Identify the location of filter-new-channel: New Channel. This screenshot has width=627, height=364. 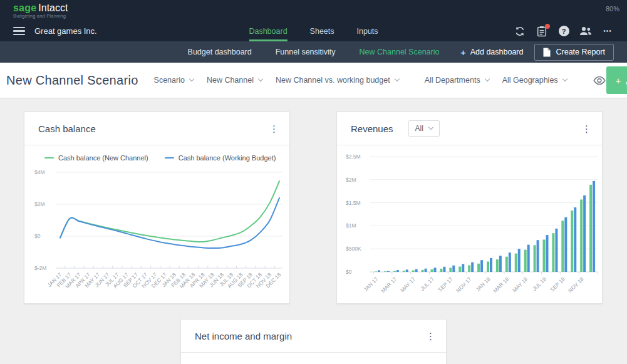
(234, 80).